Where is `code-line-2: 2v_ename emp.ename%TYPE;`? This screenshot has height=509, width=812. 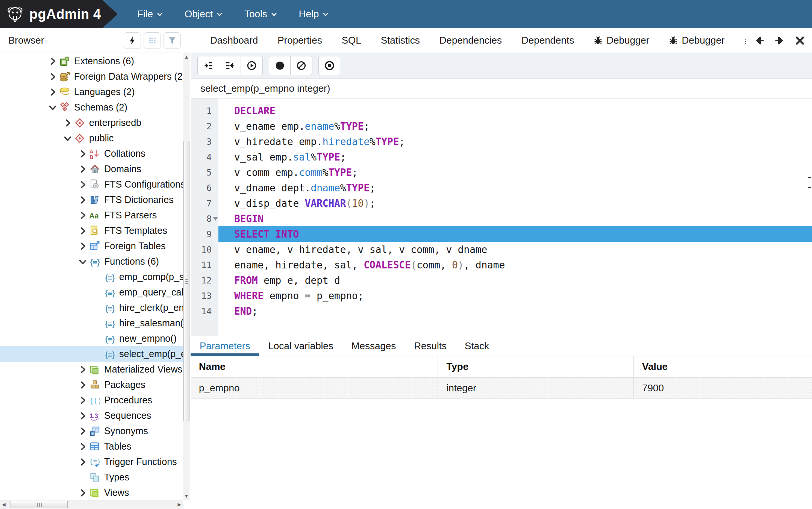
code-line-2: 2v_ename emp.ename%TYPE; is located at coordinates (501, 126).